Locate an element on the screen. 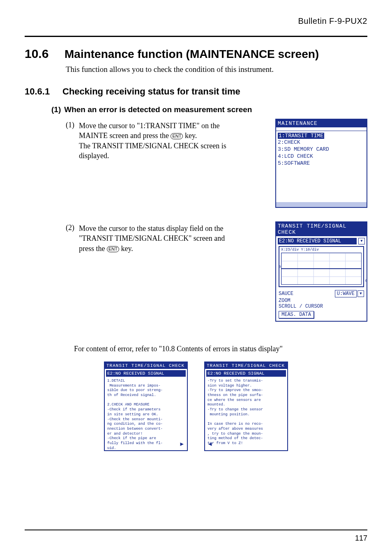  graph-axis-label: X:23/div Y:10/div is located at coordinates (300, 250).